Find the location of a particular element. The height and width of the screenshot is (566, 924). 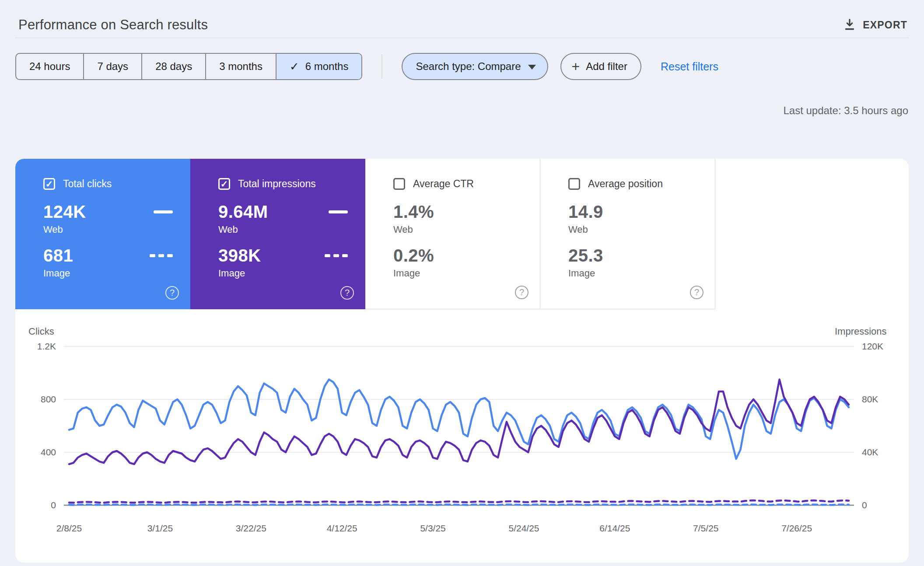

left-axis-tick: 0 is located at coordinates (36, 505).